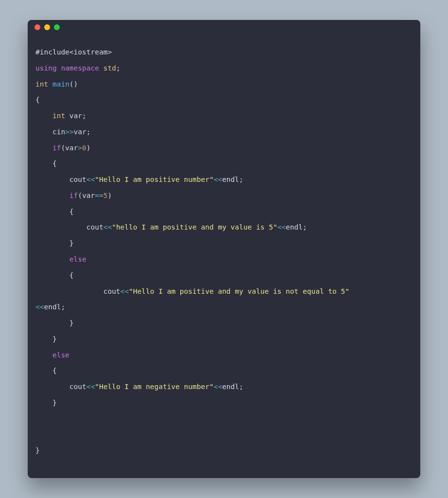  What do you see at coordinates (224, 27) in the screenshot?
I see `window-titlebar` at bounding box center [224, 27].